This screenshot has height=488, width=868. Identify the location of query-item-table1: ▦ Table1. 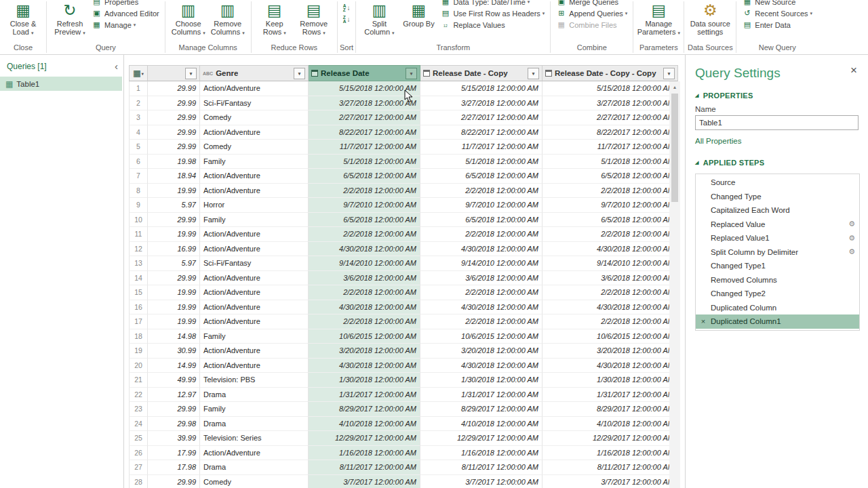
(61, 84).